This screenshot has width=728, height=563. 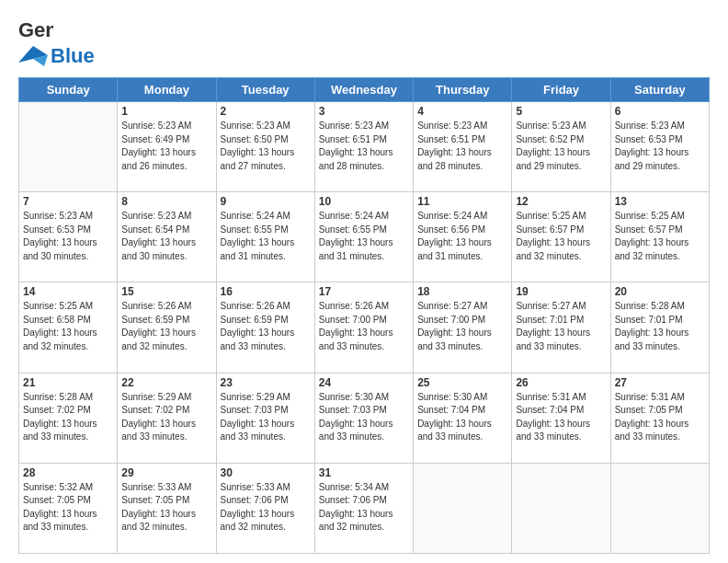 What do you see at coordinates (561, 201) in the screenshot?
I see `day-number: 12` at bounding box center [561, 201].